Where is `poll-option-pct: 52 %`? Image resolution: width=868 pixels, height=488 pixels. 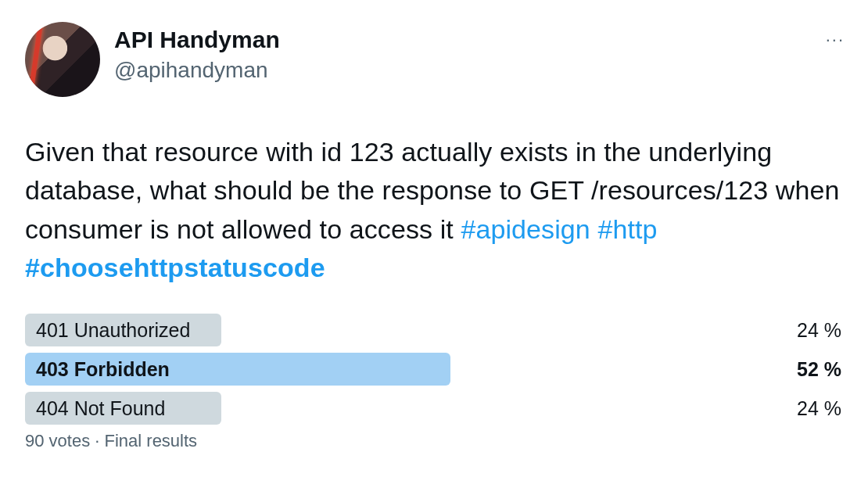
poll-option-pct: 52 % is located at coordinates (820, 369).